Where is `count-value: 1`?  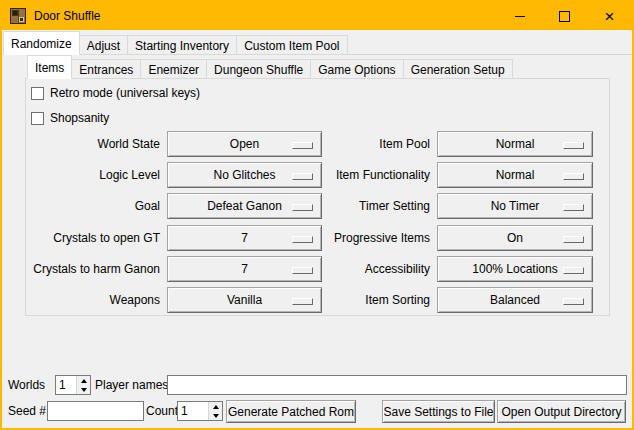 count-value: 1 is located at coordinates (193, 411).